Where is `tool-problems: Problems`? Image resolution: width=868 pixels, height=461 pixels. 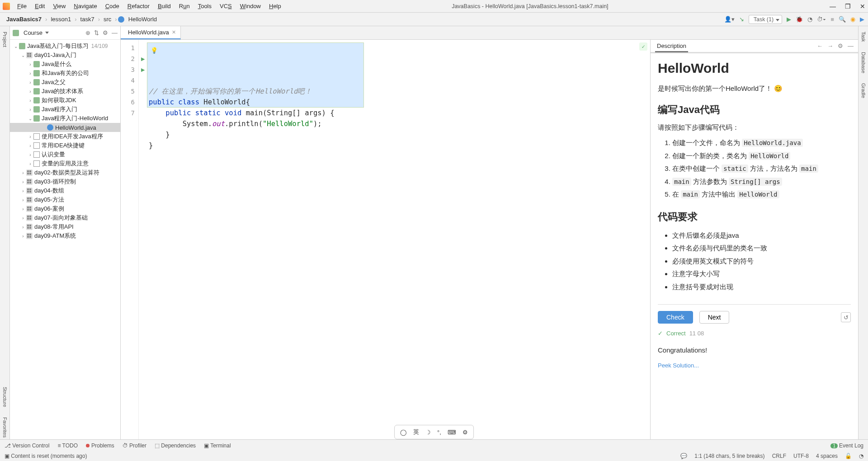
tool-problems: Problems is located at coordinates (100, 446).